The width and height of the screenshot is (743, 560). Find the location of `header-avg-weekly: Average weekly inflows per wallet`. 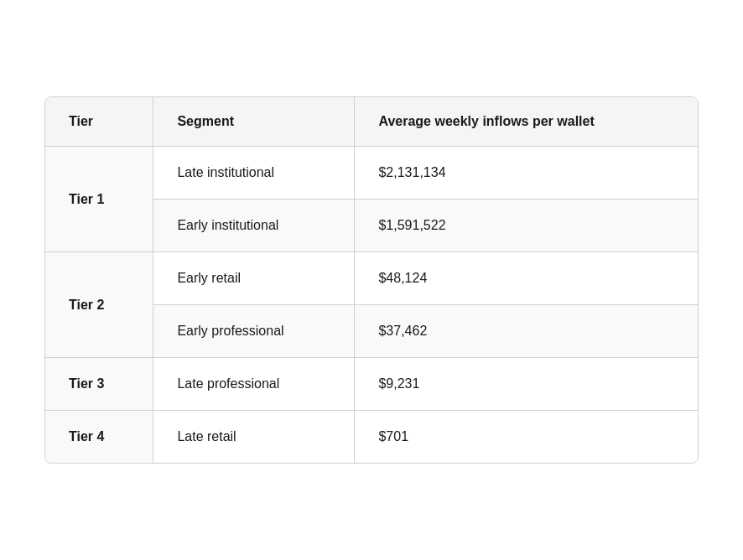

header-avg-weekly: Average weekly inflows per wallet is located at coordinates (527, 122).